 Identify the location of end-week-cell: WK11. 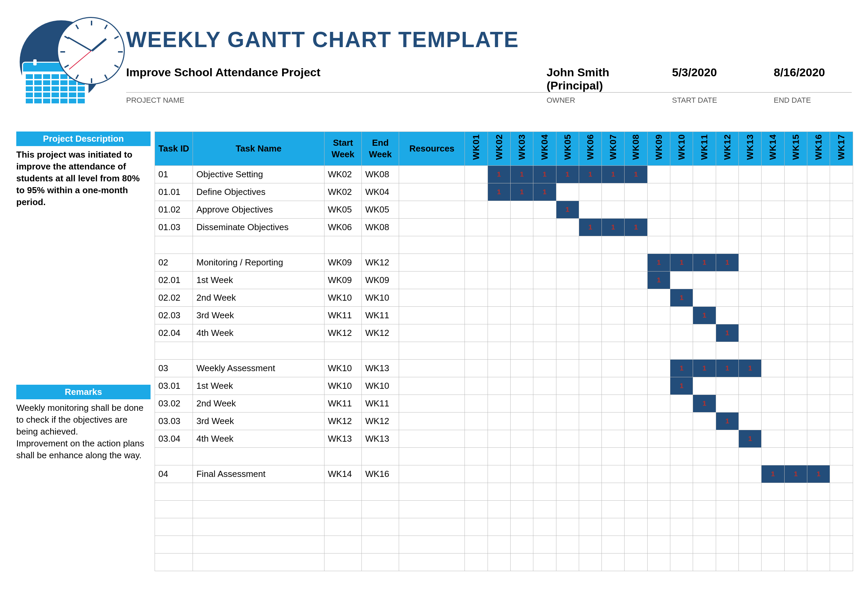
(380, 404).